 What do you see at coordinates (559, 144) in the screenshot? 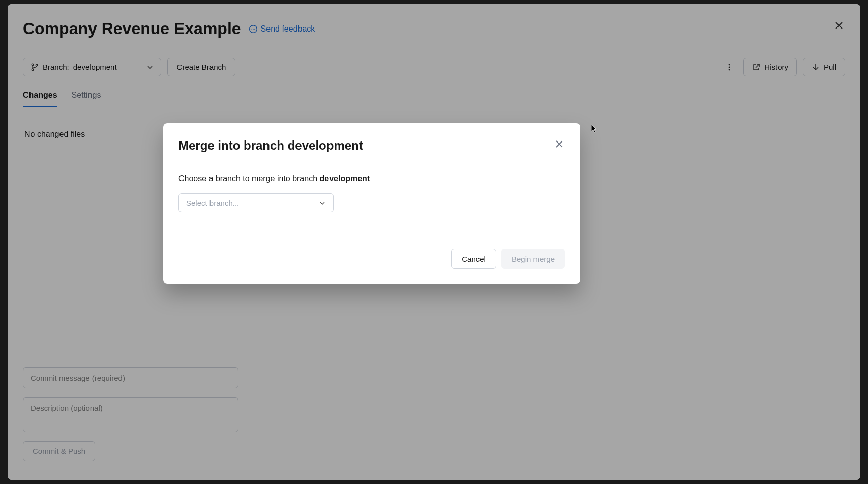
I see `close-icon` at bounding box center [559, 144].